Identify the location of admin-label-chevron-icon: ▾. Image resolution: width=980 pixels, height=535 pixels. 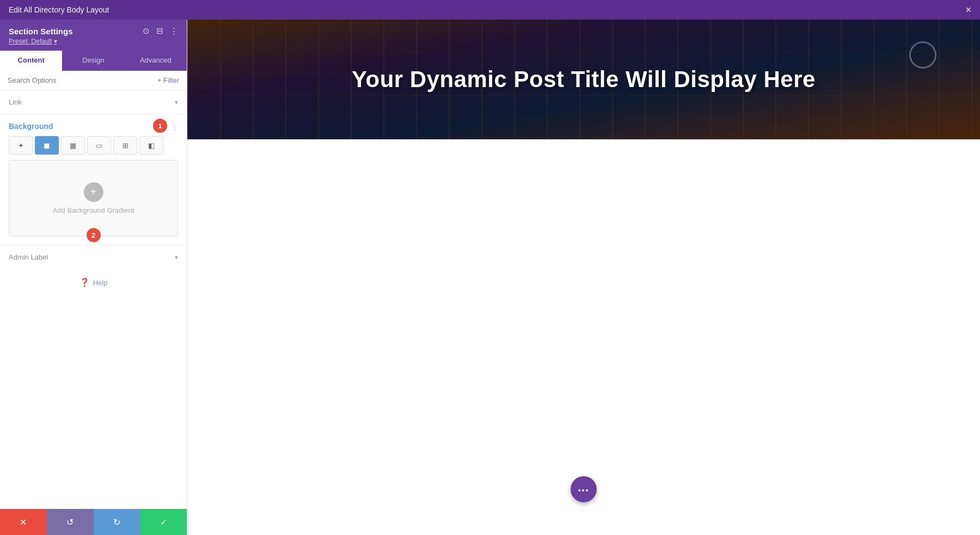
(176, 257).